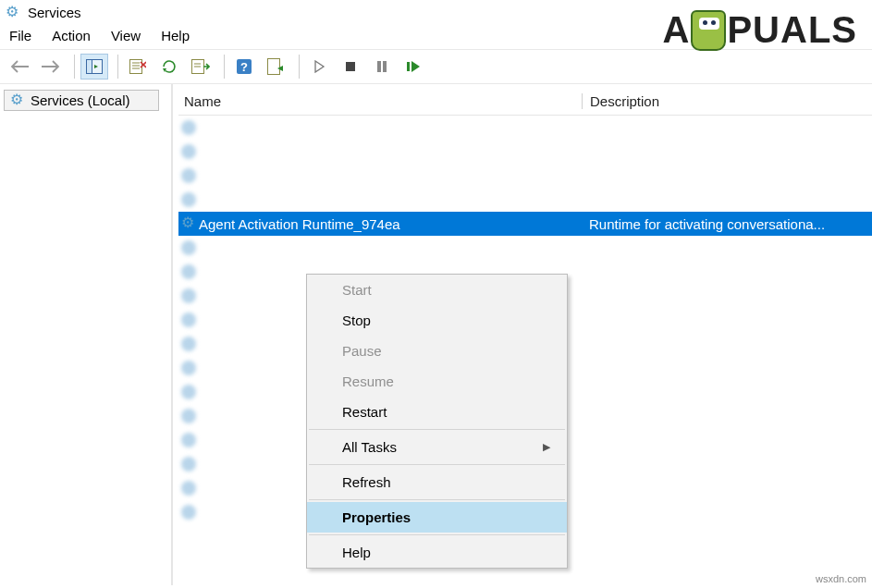 This screenshot has width=872, height=588. I want to click on chevron-right-icon: ▶, so click(547, 447).